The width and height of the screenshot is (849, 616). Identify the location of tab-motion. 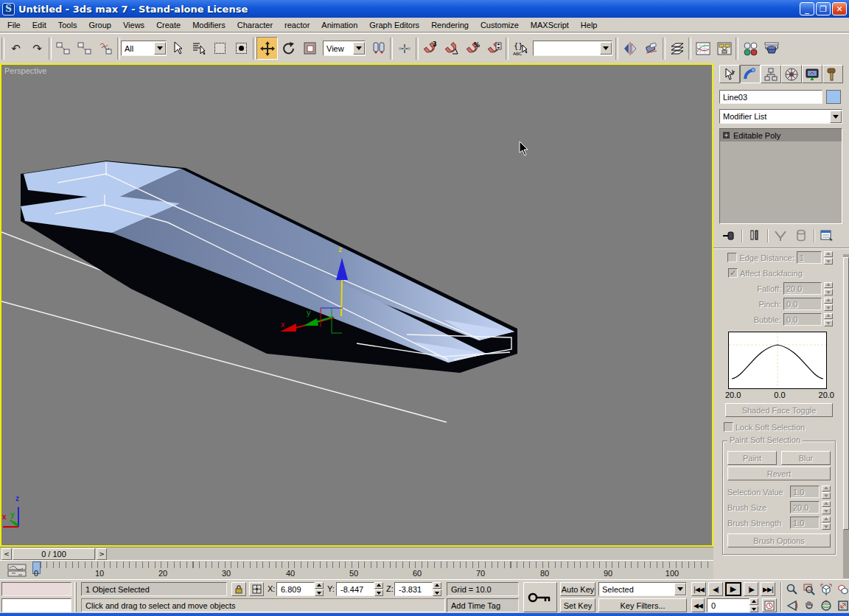
(792, 74).